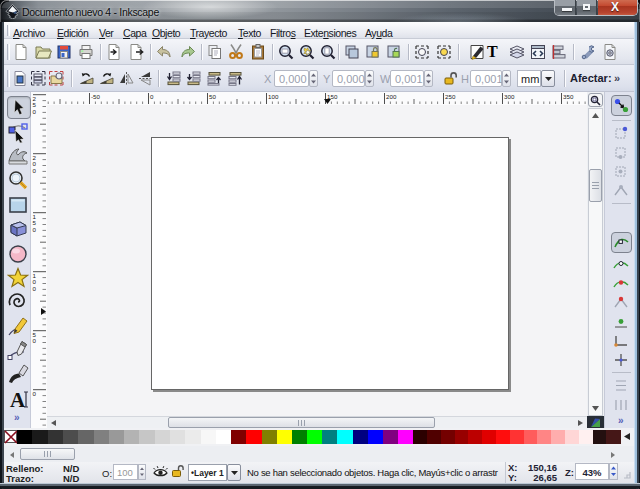 This screenshot has height=489, width=640. I want to click on svg-text: 350, so click(568, 96).